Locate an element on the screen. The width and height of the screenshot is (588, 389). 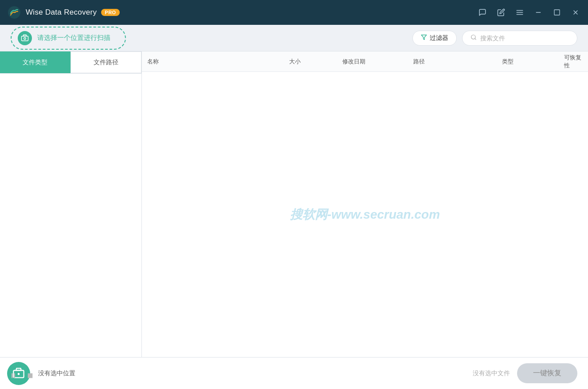
search-icon is located at coordinates (474, 38).